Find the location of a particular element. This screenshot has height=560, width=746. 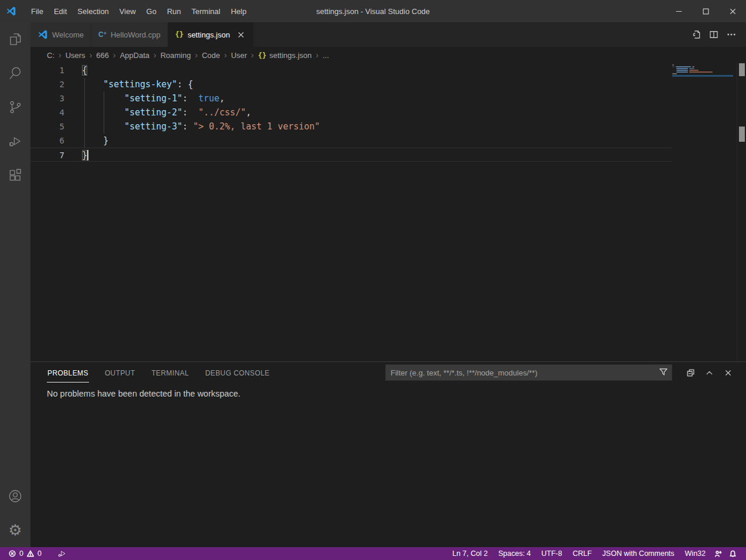

breadcrumb-item: 666 is located at coordinates (102, 55).